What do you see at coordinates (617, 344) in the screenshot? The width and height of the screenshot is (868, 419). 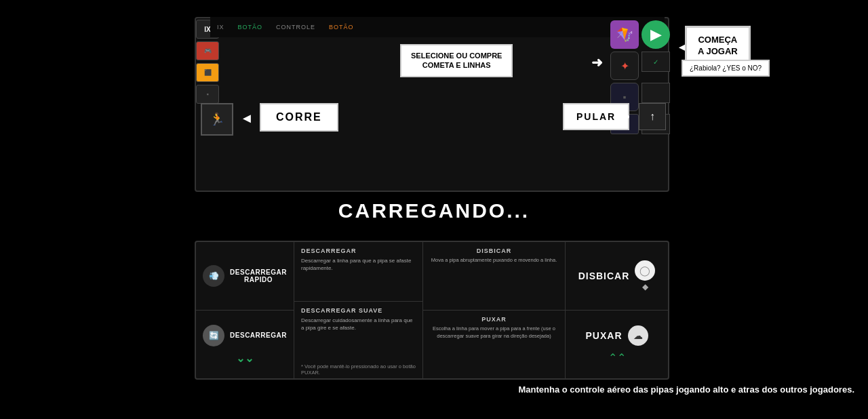 I see `puxar-right: PUXAR ☁ ⌃⌃` at bounding box center [617, 344].